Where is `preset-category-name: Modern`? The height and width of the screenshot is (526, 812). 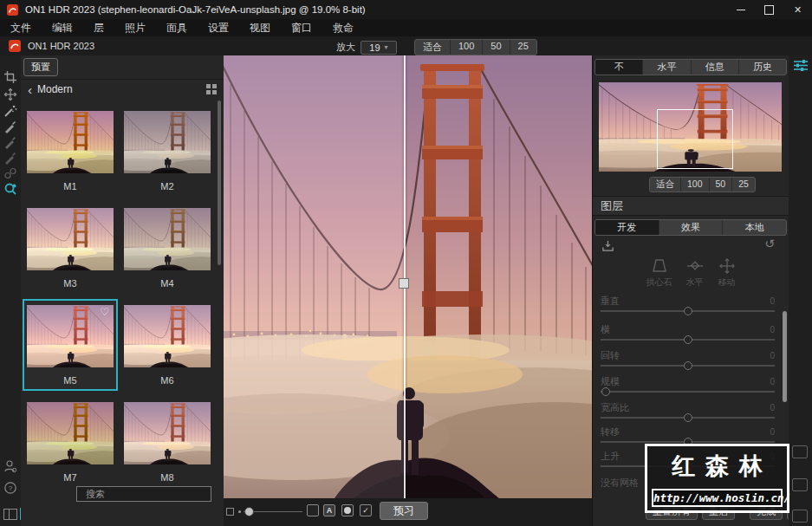 preset-category-name: Modern is located at coordinates (55, 89).